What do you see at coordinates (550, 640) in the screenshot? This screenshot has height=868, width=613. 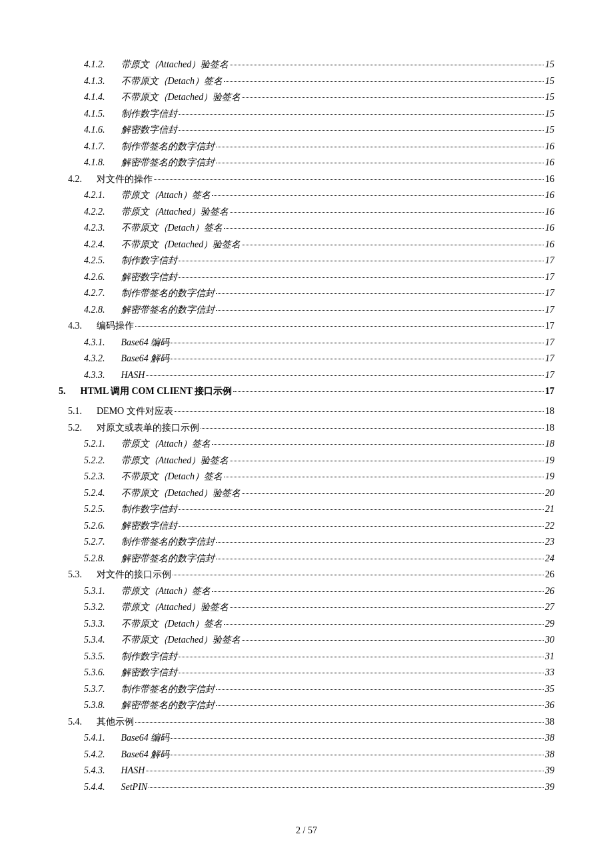 I see `toc-page: 30` at bounding box center [550, 640].